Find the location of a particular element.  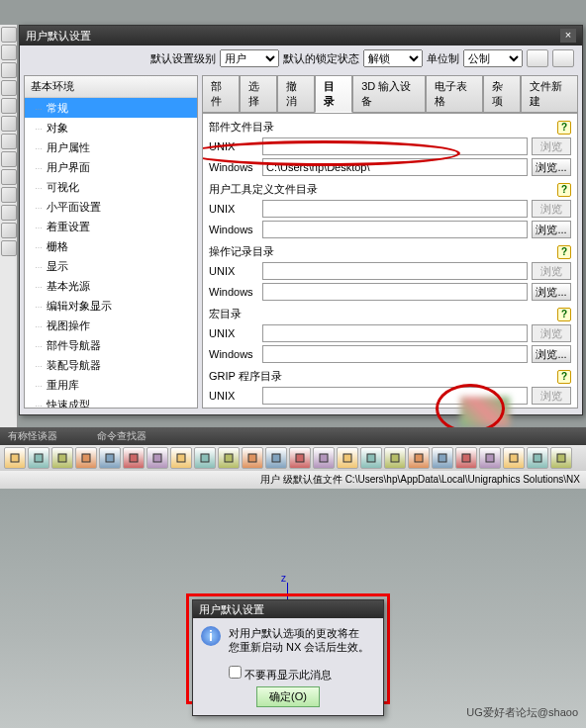

apply-icon is located at coordinates (563, 58).